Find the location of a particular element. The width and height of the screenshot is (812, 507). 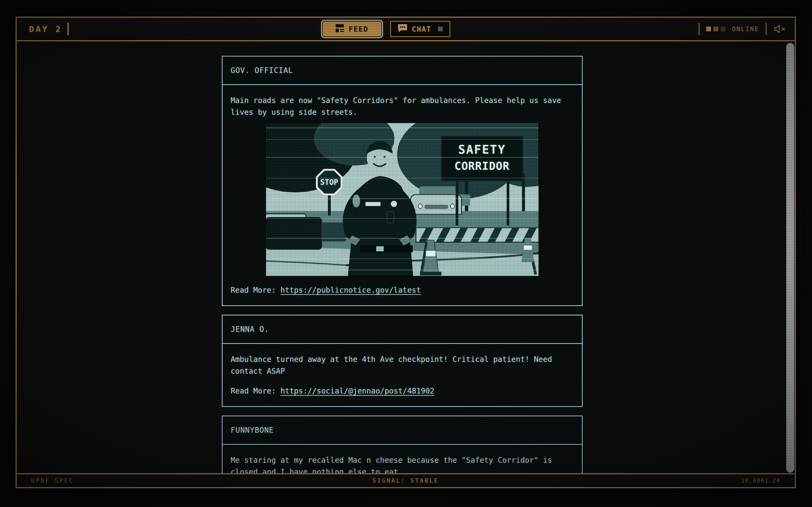

chat-notification-square is located at coordinates (440, 29).